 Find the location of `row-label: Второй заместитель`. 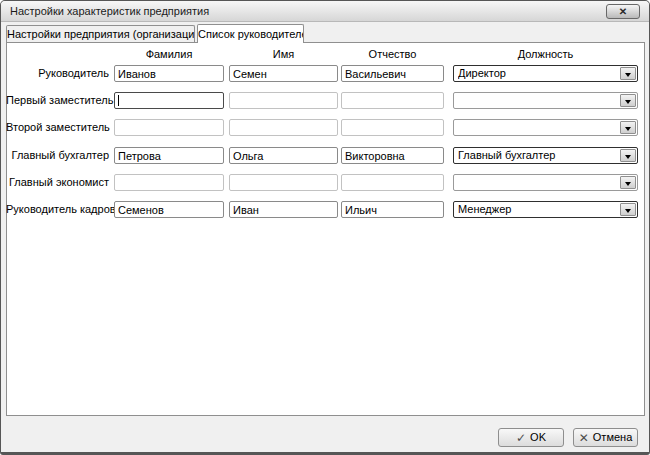

row-label: Второй заместитель is located at coordinates (58, 128).